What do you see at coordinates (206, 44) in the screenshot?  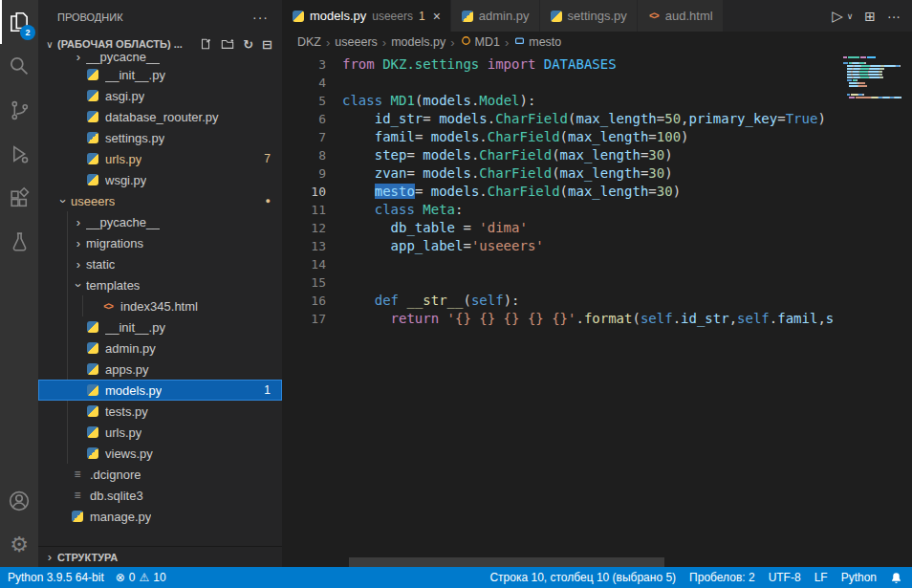 I see `new-file-button` at bounding box center [206, 44].